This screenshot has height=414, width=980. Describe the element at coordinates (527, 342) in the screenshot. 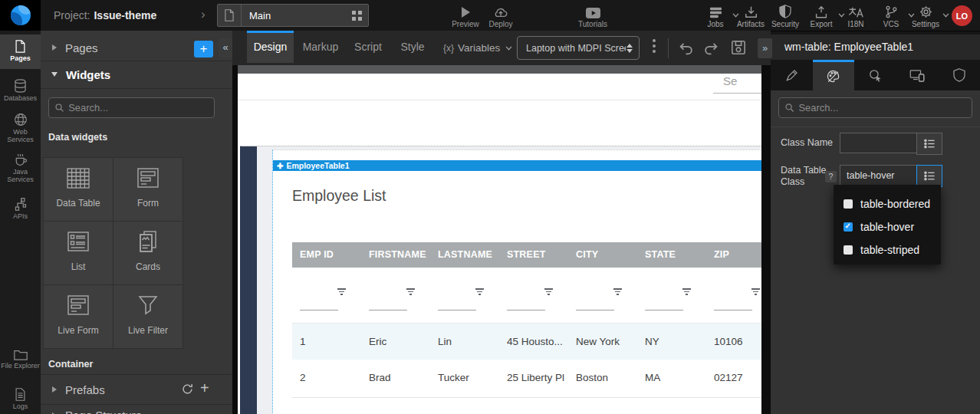

I see `table-row: 1 Eric Lin 45 Housto... New York NY 1010…` at that location.